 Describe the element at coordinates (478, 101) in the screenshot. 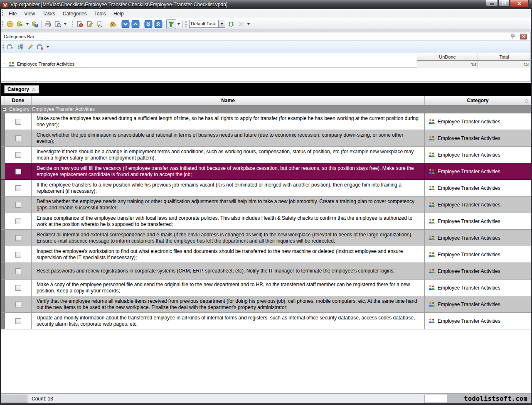

I see `category-column-header: Category` at that location.